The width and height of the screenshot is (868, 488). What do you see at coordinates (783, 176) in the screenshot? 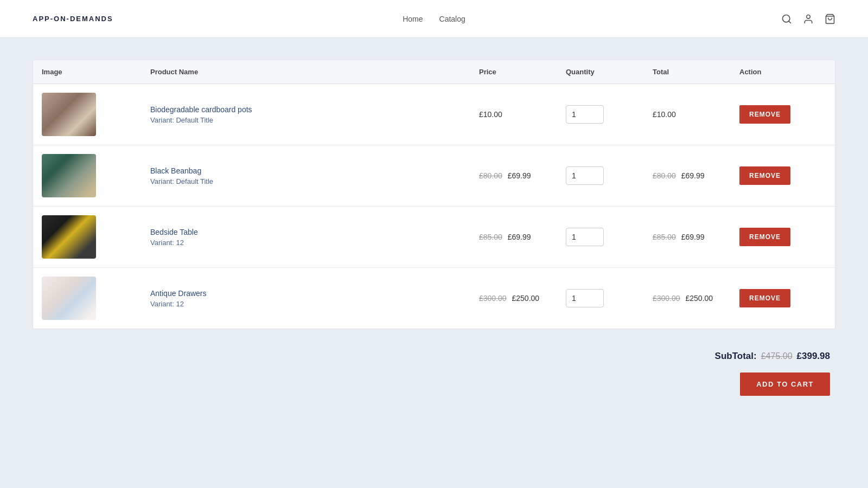
I see `action-cell-2: REMOVE` at bounding box center [783, 176].